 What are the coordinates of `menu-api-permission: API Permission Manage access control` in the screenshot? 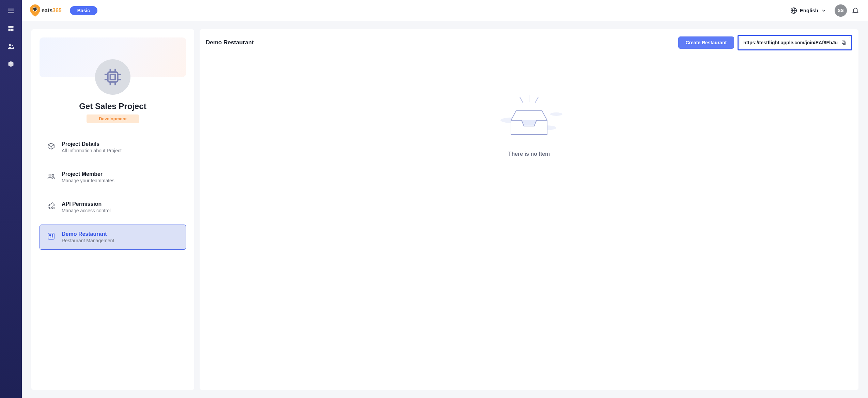 It's located at (113, 207).